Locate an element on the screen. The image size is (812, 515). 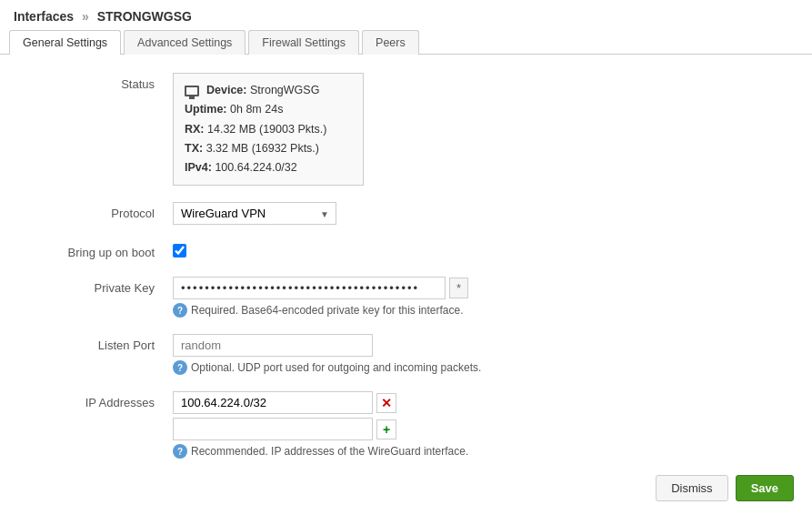
uptime-line: Uptime: 0h 8m 24s is located at coordinates (268, 109).